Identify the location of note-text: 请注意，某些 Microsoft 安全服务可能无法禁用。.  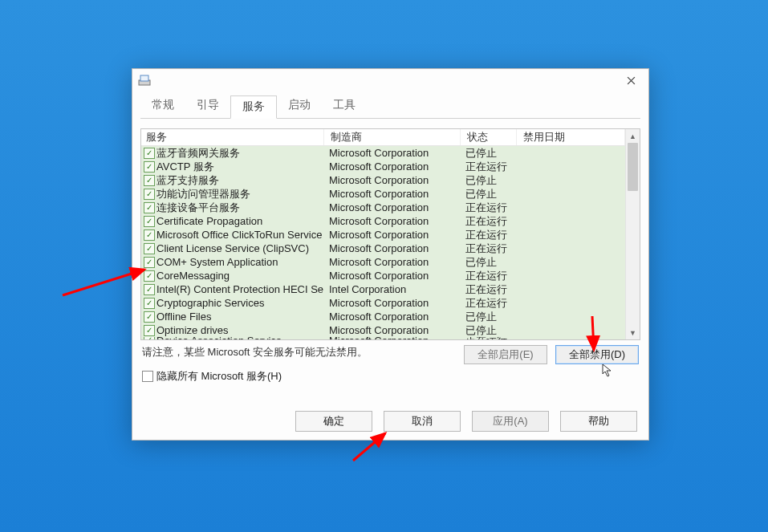
(255, 352).